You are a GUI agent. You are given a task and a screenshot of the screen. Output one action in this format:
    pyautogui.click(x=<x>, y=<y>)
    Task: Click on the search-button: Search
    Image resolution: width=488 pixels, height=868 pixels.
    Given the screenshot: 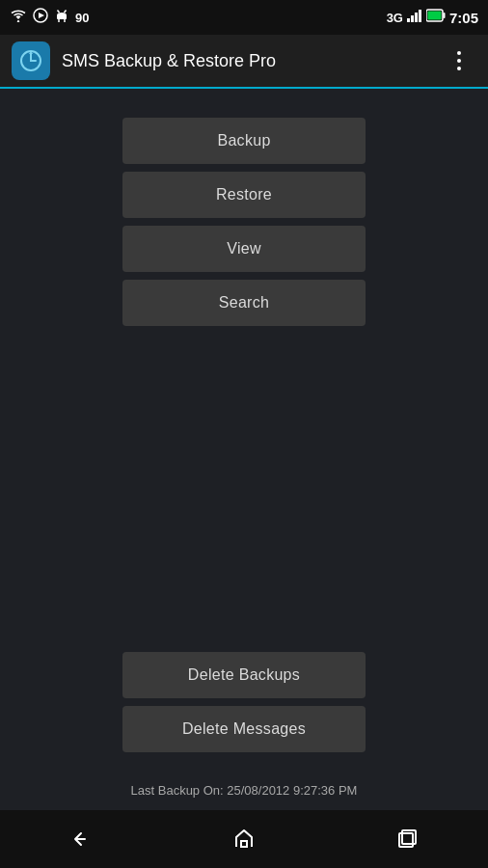 What is the action you would take?
    pyautogui.click(x=244, y=303)
    